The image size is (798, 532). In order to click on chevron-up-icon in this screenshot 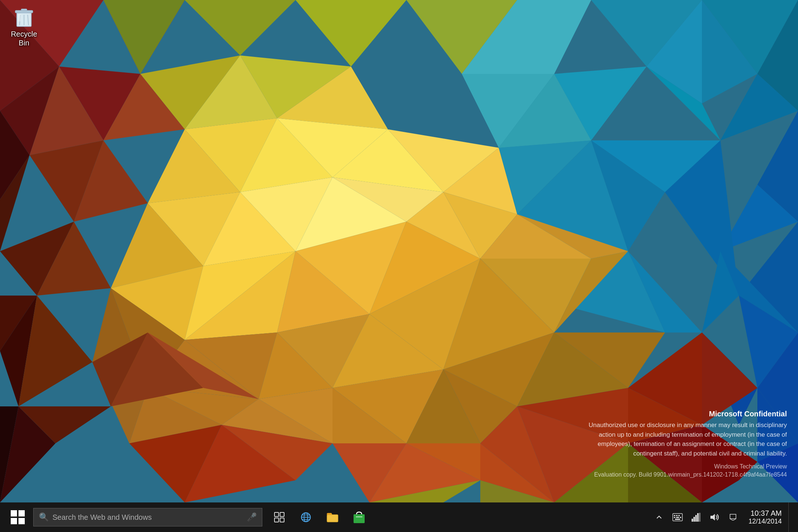, I will do `click(659, 517)`.